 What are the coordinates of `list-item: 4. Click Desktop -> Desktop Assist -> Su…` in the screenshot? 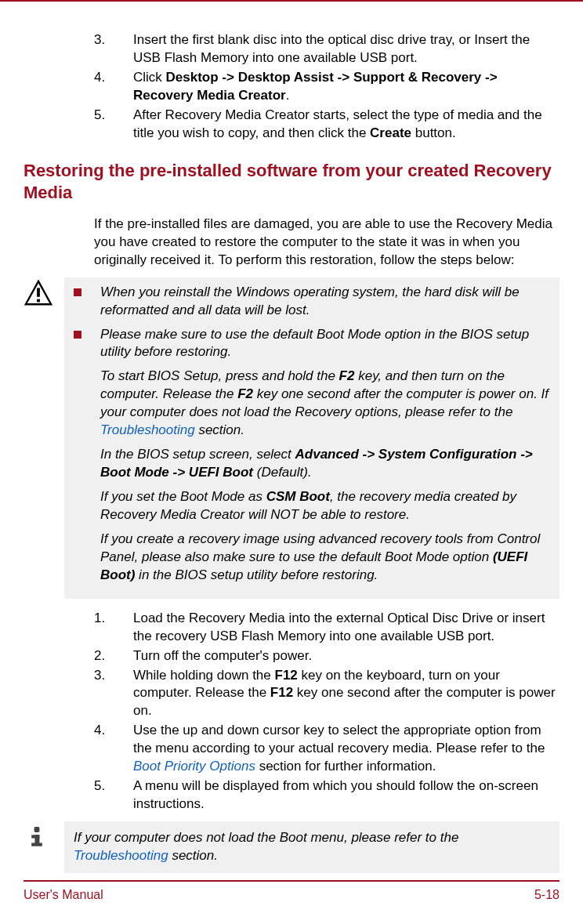 It's located at (327, 87).